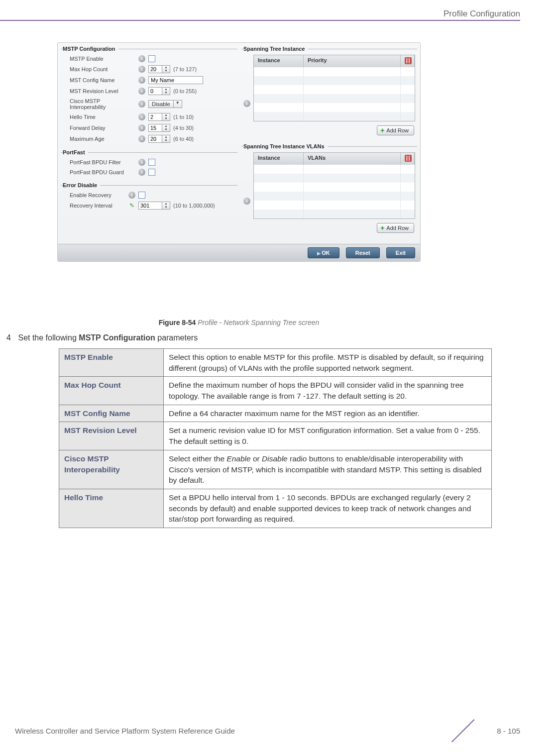  I want to click on table-row: Cisco MSTP Interoperability Select eithe…, so click(276, 469).